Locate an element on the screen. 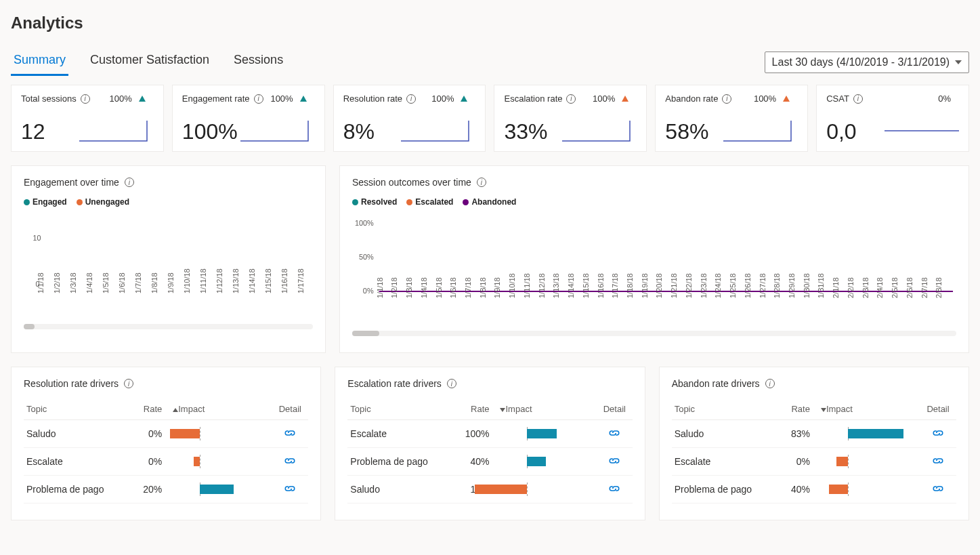 Image resolution: width=980 pixels, height=555 pixels. kpi-value: 8% is located at coordinates (359, 131).